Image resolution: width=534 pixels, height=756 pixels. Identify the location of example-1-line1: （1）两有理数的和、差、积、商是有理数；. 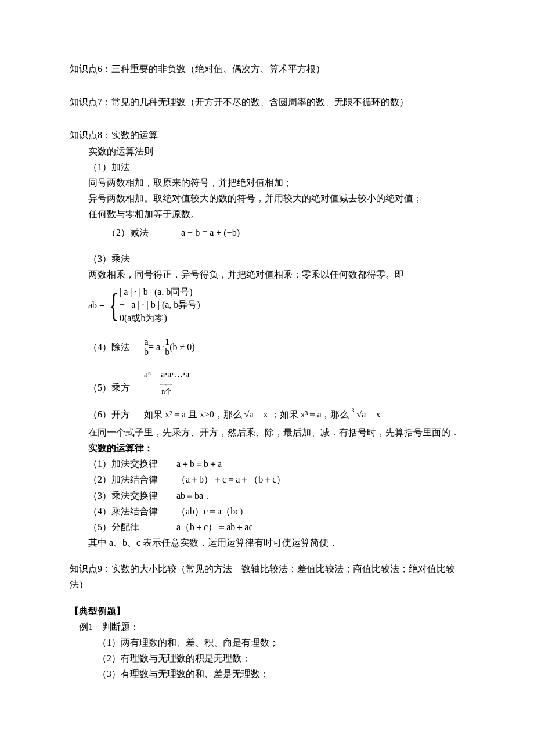
(267, 642).